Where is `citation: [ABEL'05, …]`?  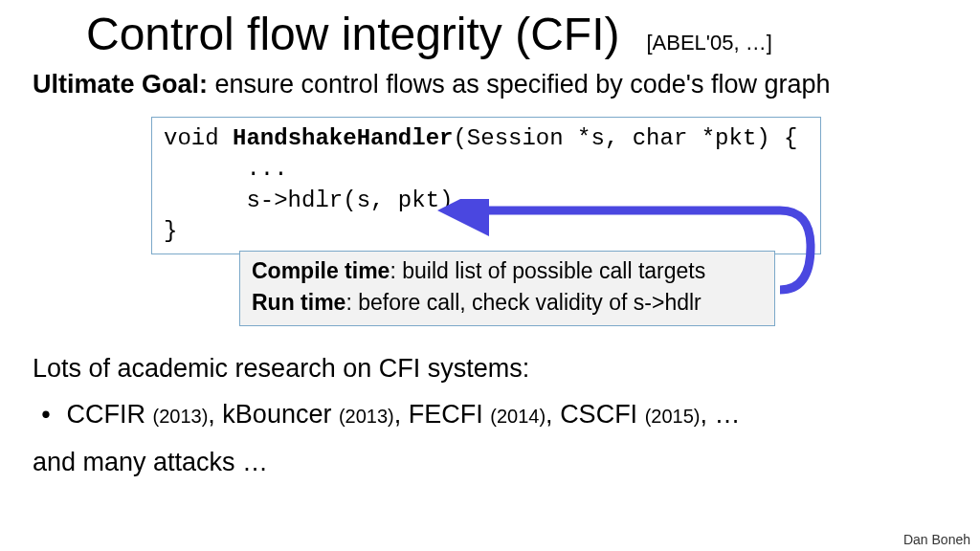 citation: [ABEL'05, …] is located at coordinates (708, 43).